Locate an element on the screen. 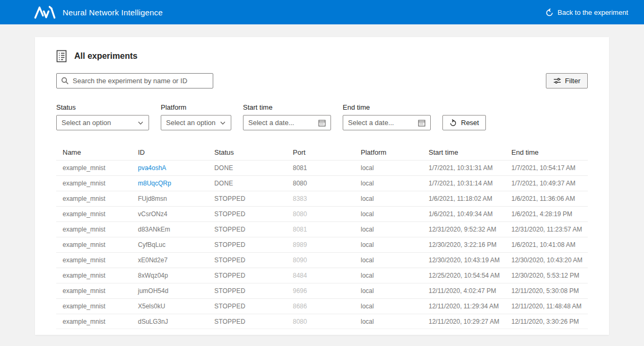  cell-start: 12/30/2020, 3:22:16 PM is located at coordinates (464, 245).